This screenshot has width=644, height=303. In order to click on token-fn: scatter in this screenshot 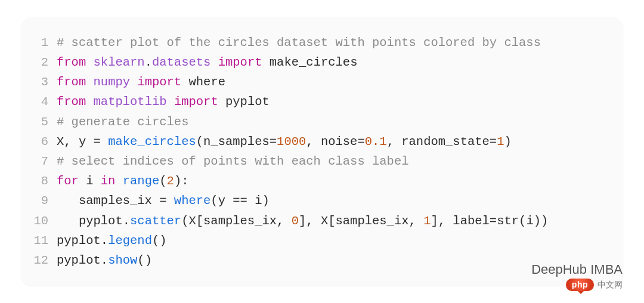, I will do `click(156, 221)`.